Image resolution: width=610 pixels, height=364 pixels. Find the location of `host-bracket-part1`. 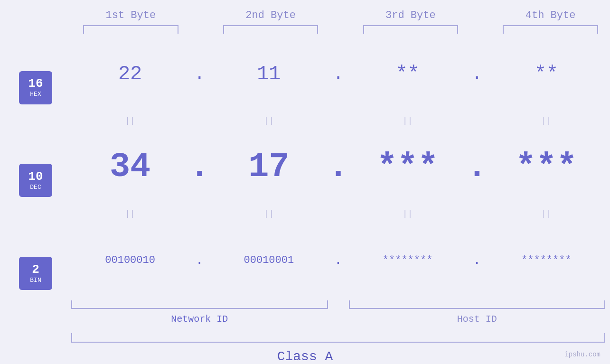

host-bracket-part1 is located at coordinates (408, 305).